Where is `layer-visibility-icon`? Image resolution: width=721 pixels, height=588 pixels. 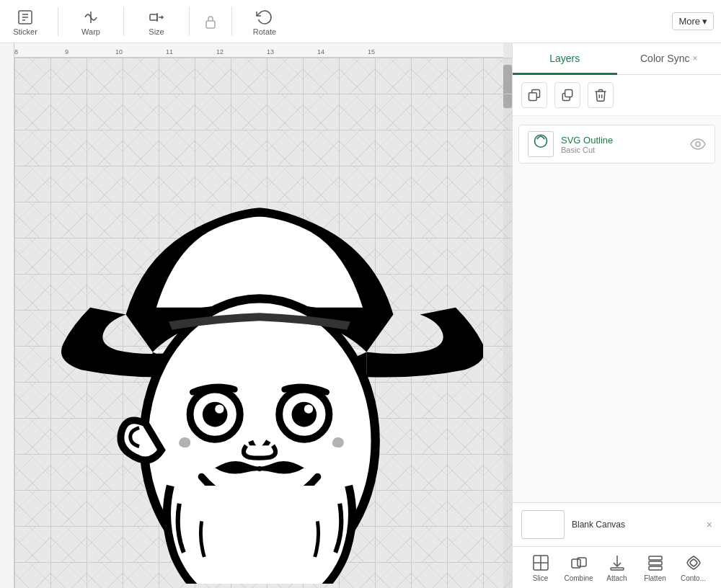
layer-visibility-icon is located at coordinates (698, 144).